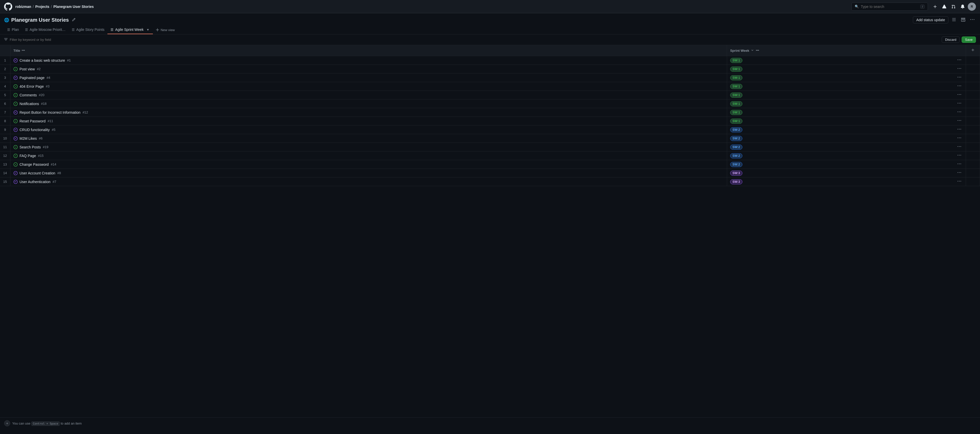 This screenshot has height=434, width=980. What do you see at coordinates (148, 30) in the screenshot?
I see `tab-sprint-week-more: ▾` at bounding box center [148, 30].